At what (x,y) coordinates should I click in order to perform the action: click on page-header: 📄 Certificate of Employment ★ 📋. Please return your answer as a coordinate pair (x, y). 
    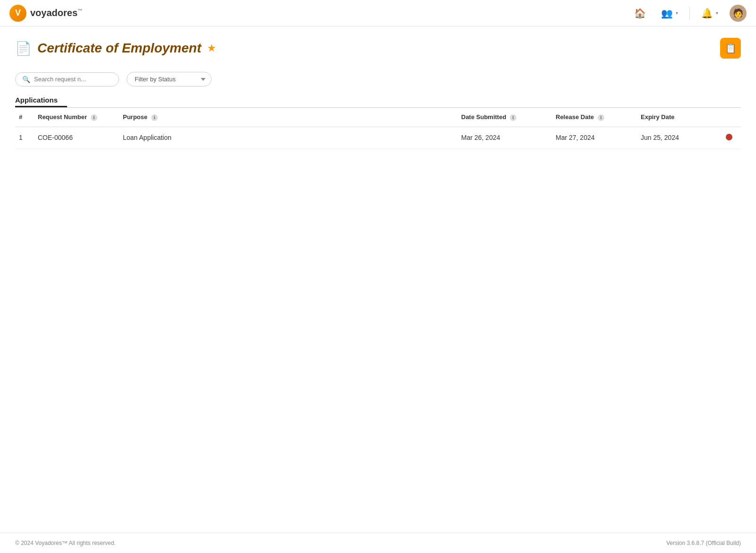
    Looking at the image, I should click on (378, 48).